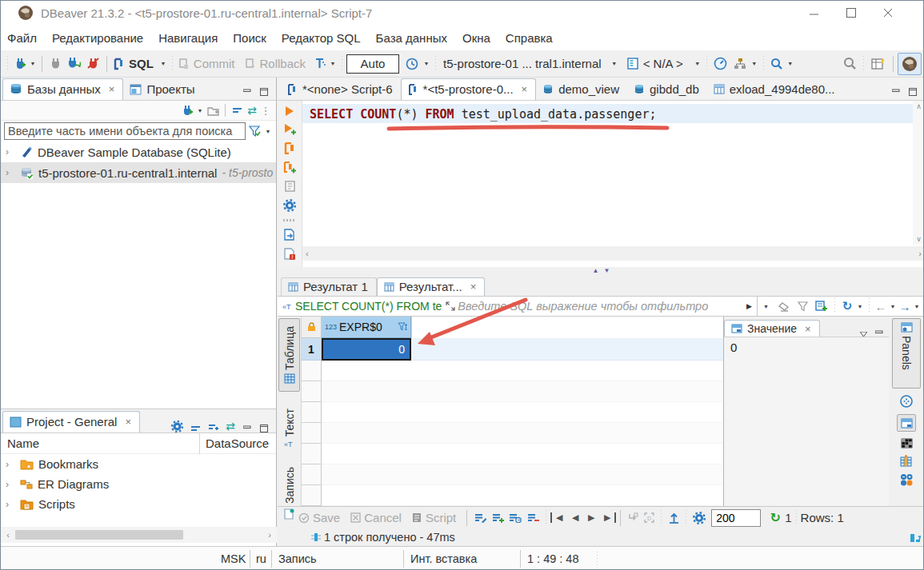 The image size is (924, 570). What do you see at coordinates (596, 271) in the screenshot?
I see `sash-up-icon: ▲` at bounding box center [596, 271].